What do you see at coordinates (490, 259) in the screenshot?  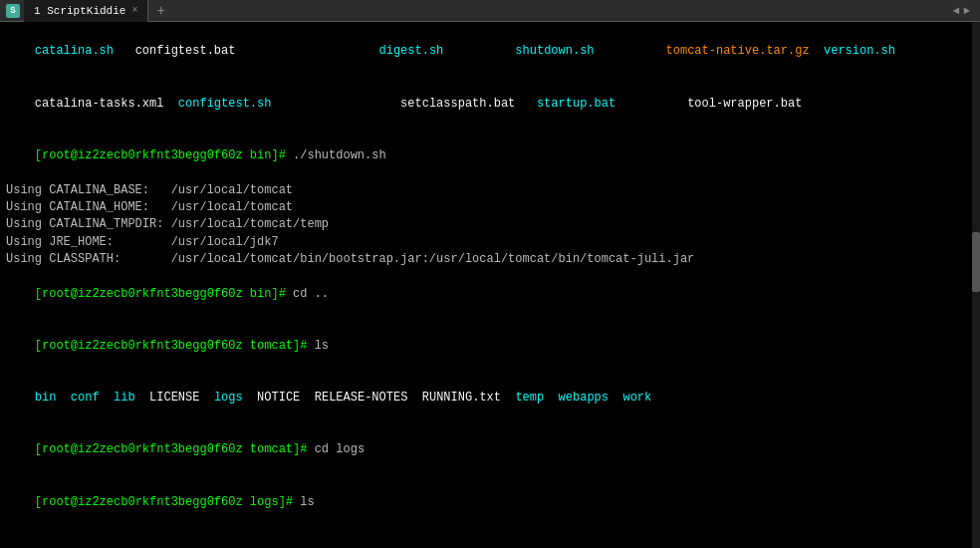 I see `terminal-line: Using CLASSPATH: /usr/local/tomcat/bin/b…` at bounding box center [490, 259].